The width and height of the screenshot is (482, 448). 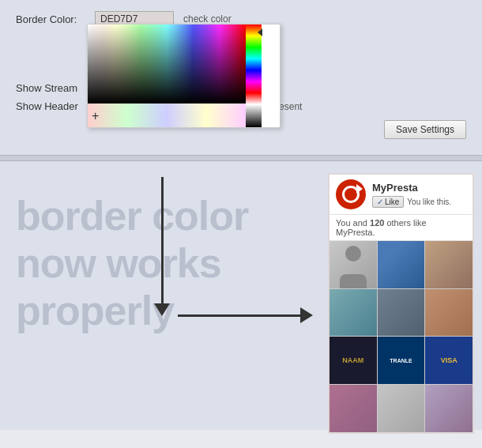 I want to click on divider, so click(x=241, y=158).